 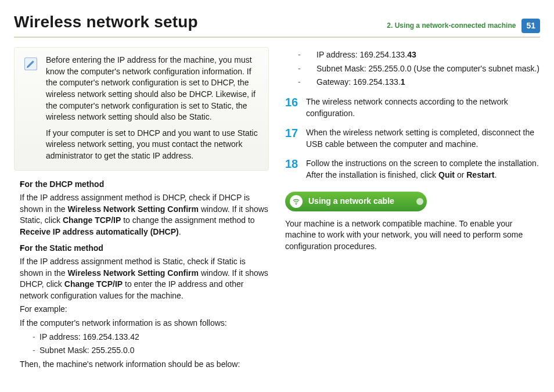 What do you see at coordinates (351, 202) in the screenshot?
I see `section-pill-label: Using a network cable` at bounding box center [351, 202].